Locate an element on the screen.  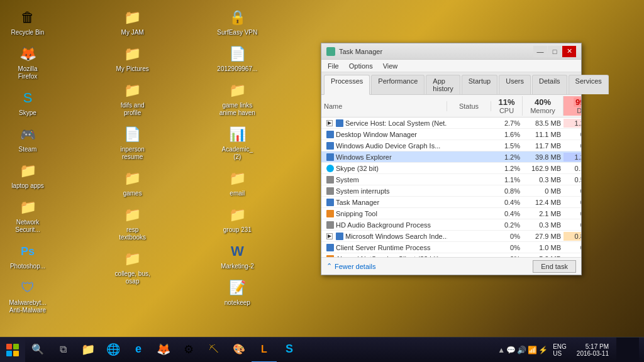
taskbar-skype: S is located at coordinates (289, 350).